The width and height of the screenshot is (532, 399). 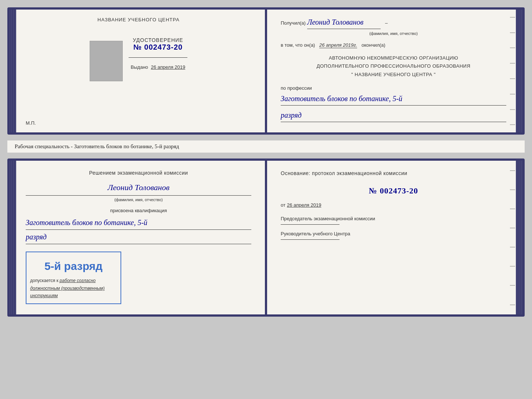 I want to click on po-professii-label: по профессии, so click(x=393, y=88).